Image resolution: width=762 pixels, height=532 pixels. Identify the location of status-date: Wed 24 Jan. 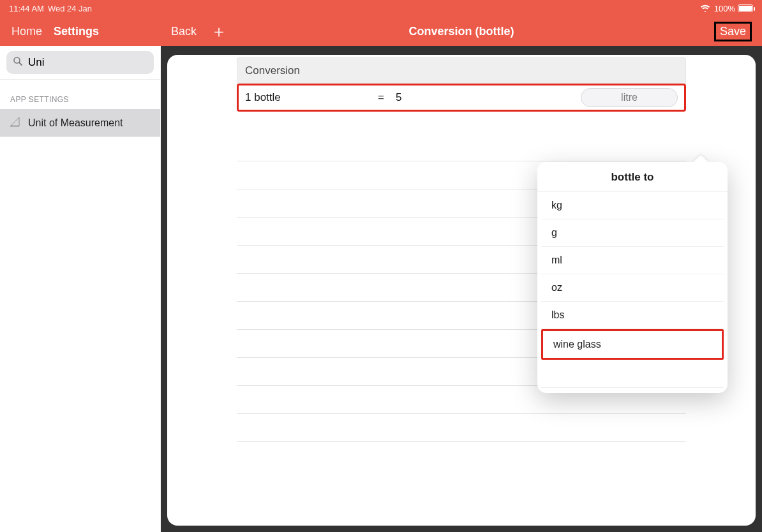
(70, 9).